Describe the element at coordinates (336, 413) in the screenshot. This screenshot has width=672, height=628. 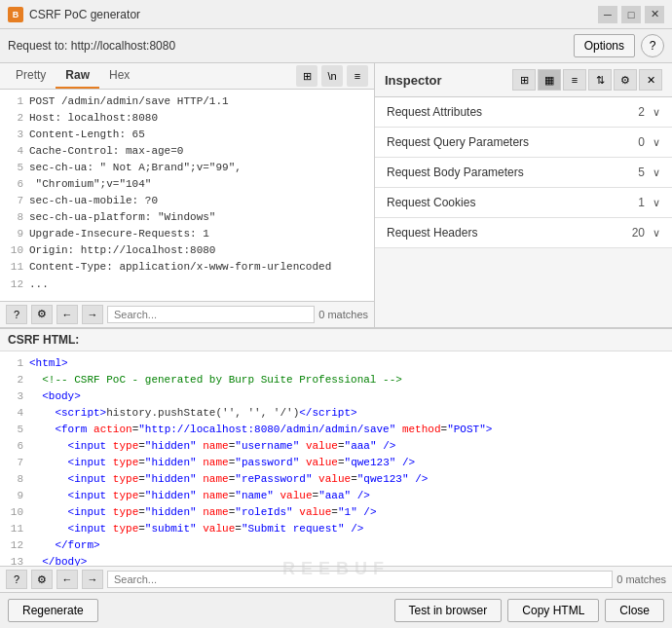
I see `csrf-line-4: 4 <script>history.pushState('', '', '/')…` at that location.